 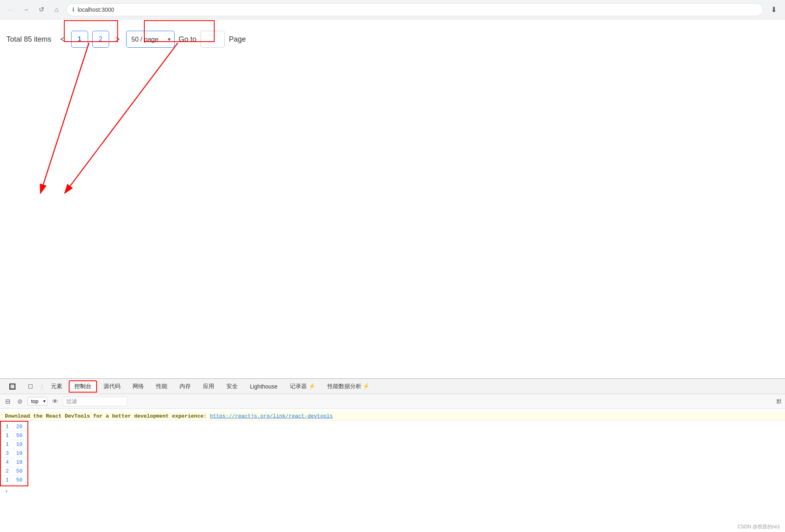 I want to click on tab-memory: 内存, so click(x=185, y=386).